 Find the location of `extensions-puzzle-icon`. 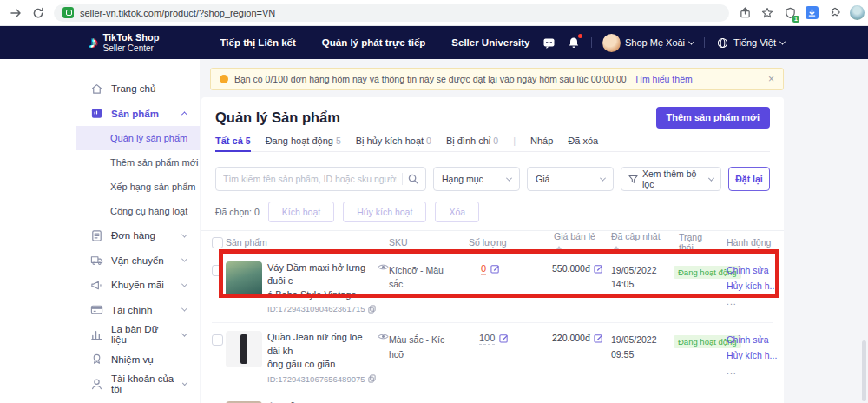

extensions-puzzle-icon is located at coordinates (834, 13).